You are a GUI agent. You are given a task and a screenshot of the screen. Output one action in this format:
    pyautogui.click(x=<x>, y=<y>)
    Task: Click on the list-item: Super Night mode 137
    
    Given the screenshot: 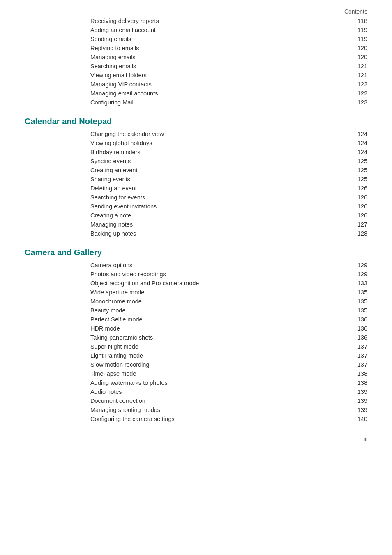 What is the action you would take?
    pyautogui.click(x=196, y=347)
    